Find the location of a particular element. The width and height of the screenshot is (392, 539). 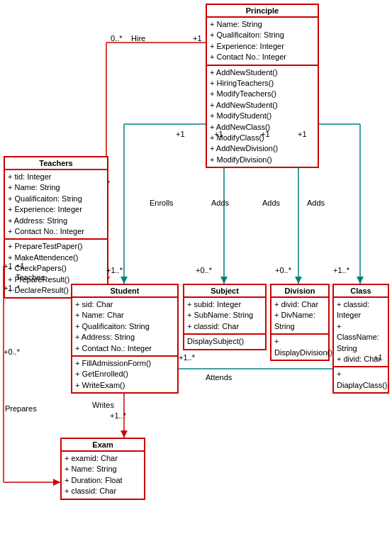

division-title: Division is located at coordinates (300, 291).